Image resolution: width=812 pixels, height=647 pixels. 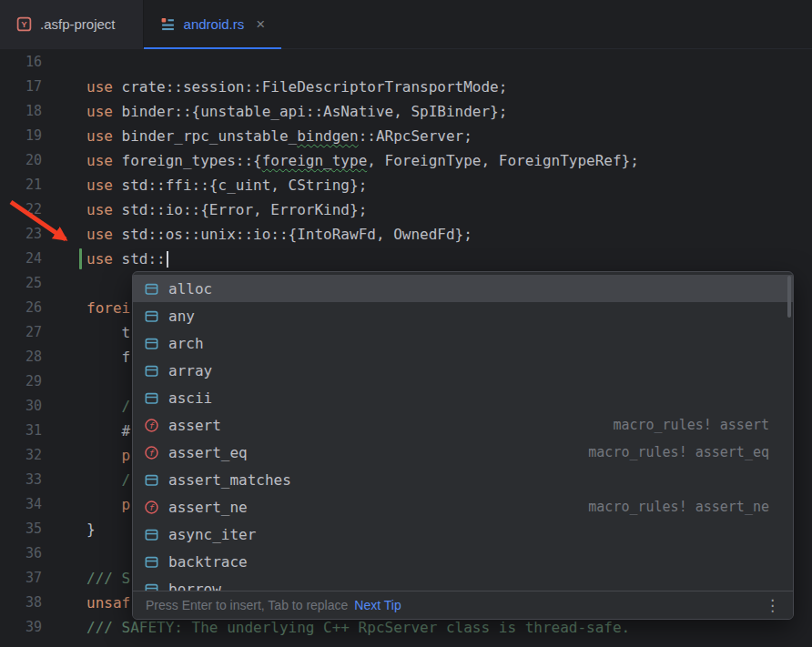 What do you see at coordinates (91, 530) in the screenshot?
I see `code-text: }` at bounding box center [91, 530].